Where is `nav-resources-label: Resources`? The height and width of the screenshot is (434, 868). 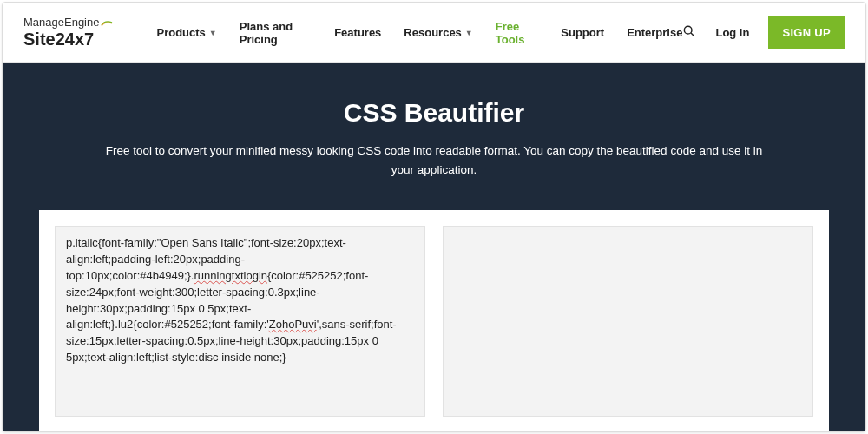 nav-resources-label: Resources is located at coordinates (432, 33).